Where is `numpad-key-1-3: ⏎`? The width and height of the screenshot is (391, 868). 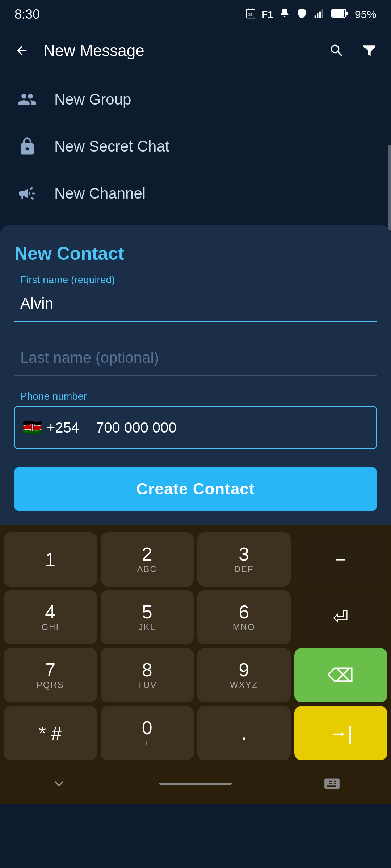 numpad-key-1-3: ⏎ is located at coordinates (341, 617).